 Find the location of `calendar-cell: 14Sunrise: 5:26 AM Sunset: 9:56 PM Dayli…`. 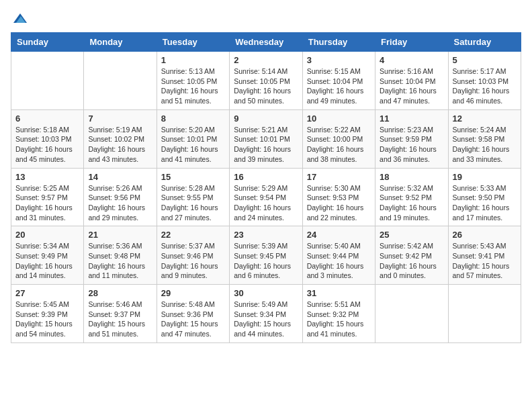

calendar-cell: 14Sunrise: 5:26 AM Sunset: 9:56 PM Dayli… is located at coordinates (120, 197).